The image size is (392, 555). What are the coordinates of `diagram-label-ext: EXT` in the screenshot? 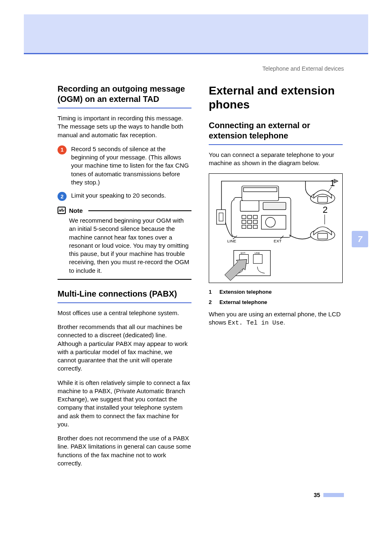 It's located at (278, 241).